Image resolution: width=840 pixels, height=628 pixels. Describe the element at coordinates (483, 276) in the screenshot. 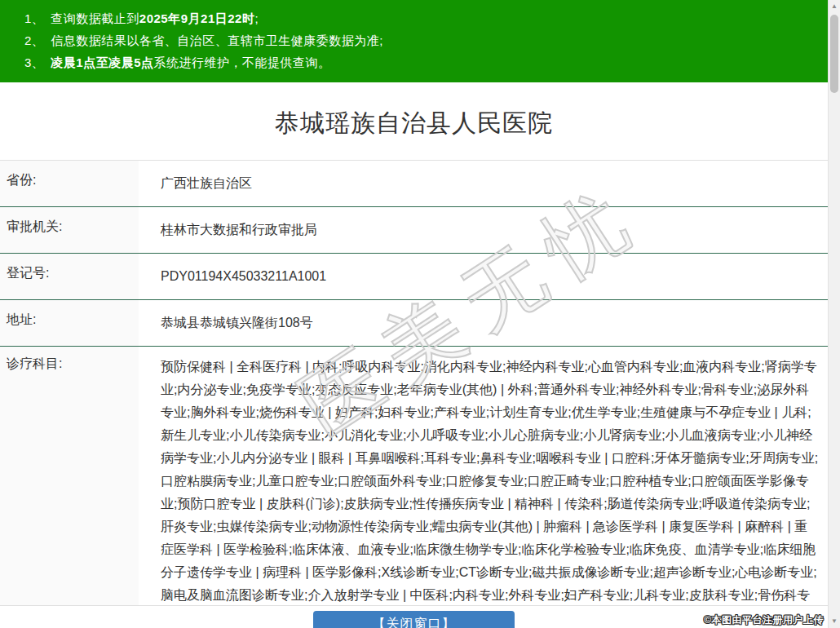

I see `field-value: PDY01194X45033211A1001` at that location.